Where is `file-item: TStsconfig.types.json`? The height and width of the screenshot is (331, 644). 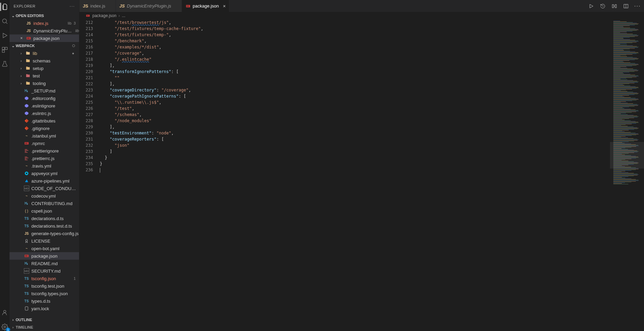
file-item: TStsconfig.types.json is located at coordinates (44, 293).